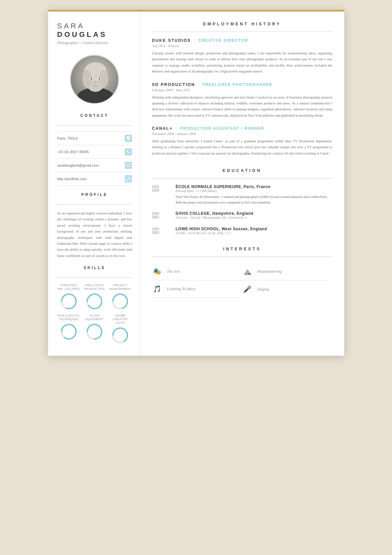 The height and width of the screenshot is (555, 392). I want to click on edu-degree: Photography - 2:1 BA (Hons), so click(254, 191).